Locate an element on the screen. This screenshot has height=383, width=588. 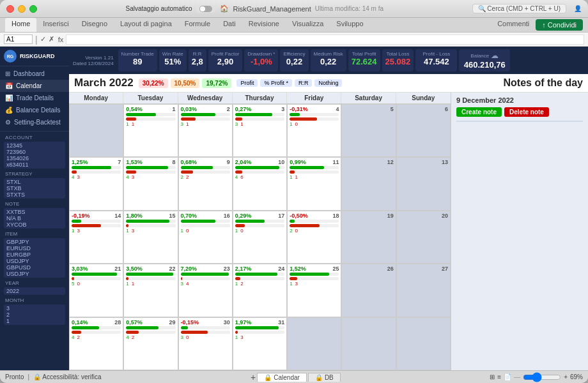
autosave-toggle is located at coordinates (206, 9).